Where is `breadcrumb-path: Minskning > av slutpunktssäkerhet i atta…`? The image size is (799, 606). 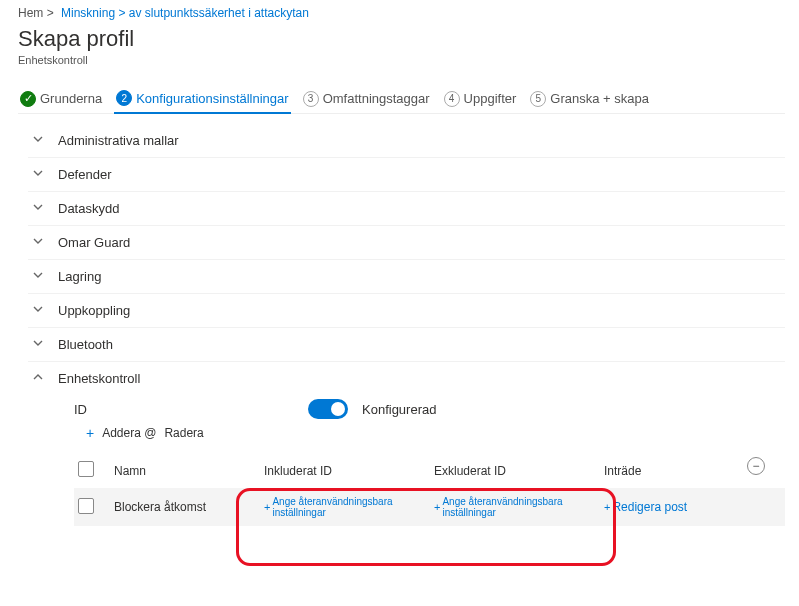
breadcrumb-path: Minskning > av slutpunktssäkerhet i atta… is located at coordinates (185, 13).